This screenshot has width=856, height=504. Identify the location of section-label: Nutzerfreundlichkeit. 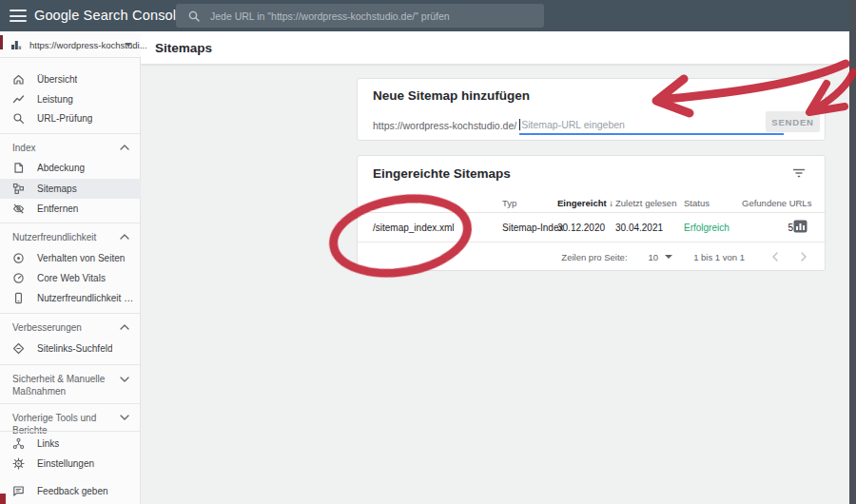
(54, 238).